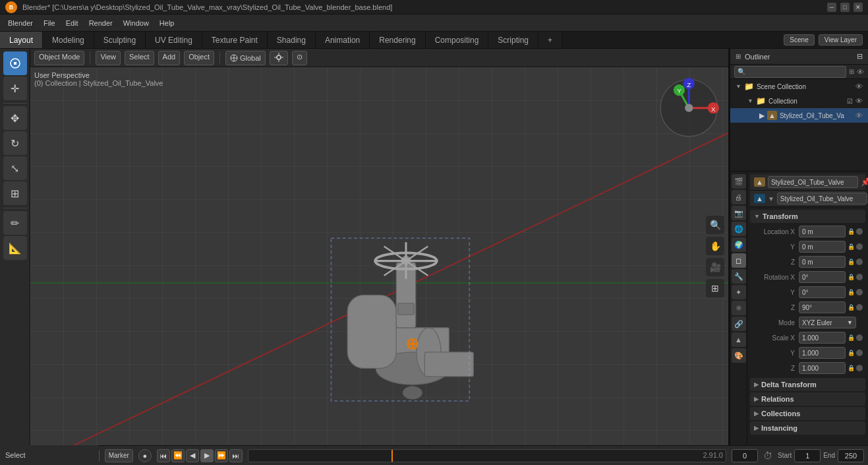  What do you see at coordinates (859, 277) in the screenshot?
I see `rotation-x-keyframe` at bounding box center [859, 277].